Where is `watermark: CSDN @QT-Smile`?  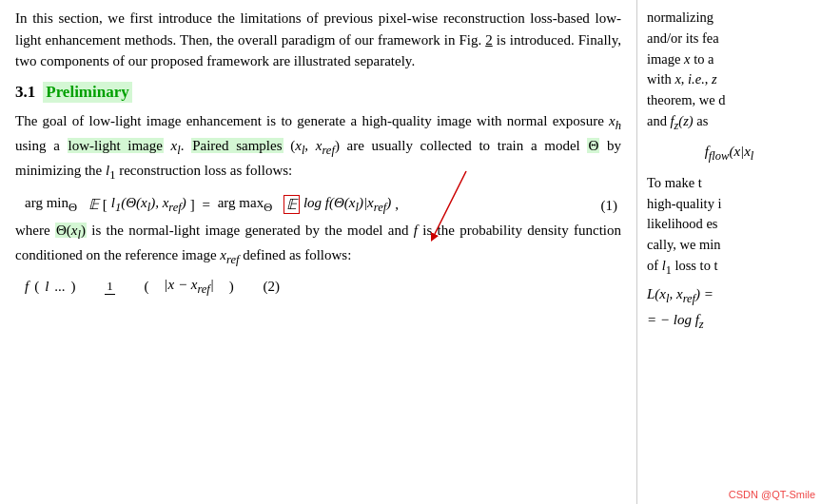 watermark: CSDN @QT-Smile is located at coordinates (772, 494).